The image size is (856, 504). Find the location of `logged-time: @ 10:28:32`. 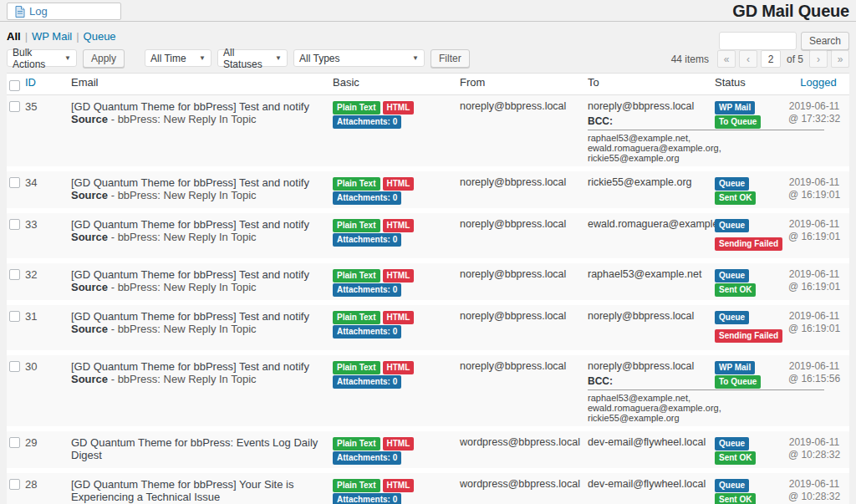

logged-time: @ 10:28:32 is located at coordinates (814, 455).